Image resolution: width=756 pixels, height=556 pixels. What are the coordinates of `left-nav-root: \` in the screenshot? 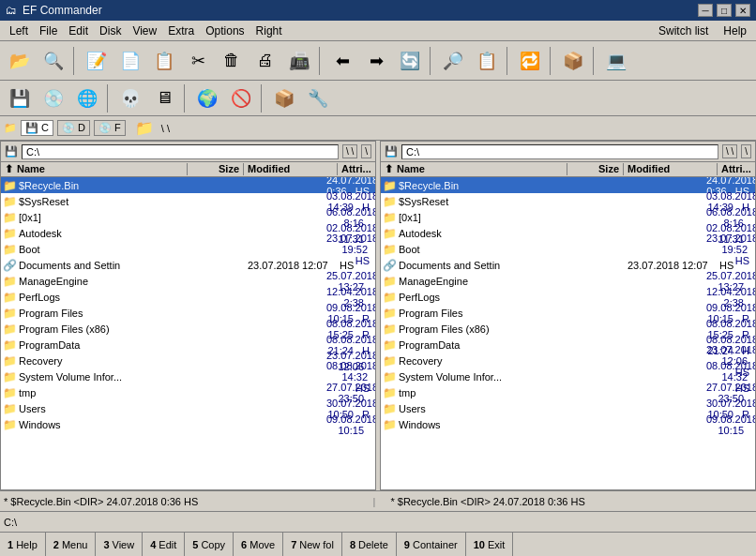 It's located at (366, 152).